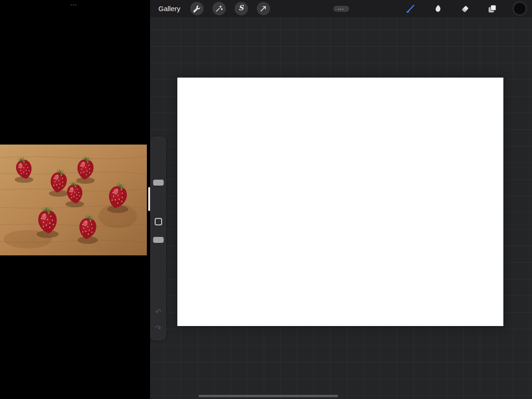 The width and height of the screenshot is (532, 399). What do you see at coordinates (411, 9) in the screenshot?
I see `brush-icon` at bounding box center [411, 9].